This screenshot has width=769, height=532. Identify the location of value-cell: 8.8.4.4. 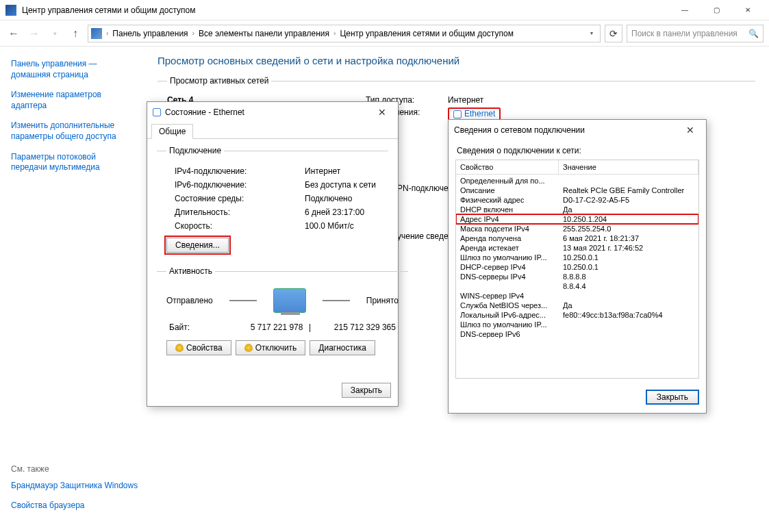
(629, 286).